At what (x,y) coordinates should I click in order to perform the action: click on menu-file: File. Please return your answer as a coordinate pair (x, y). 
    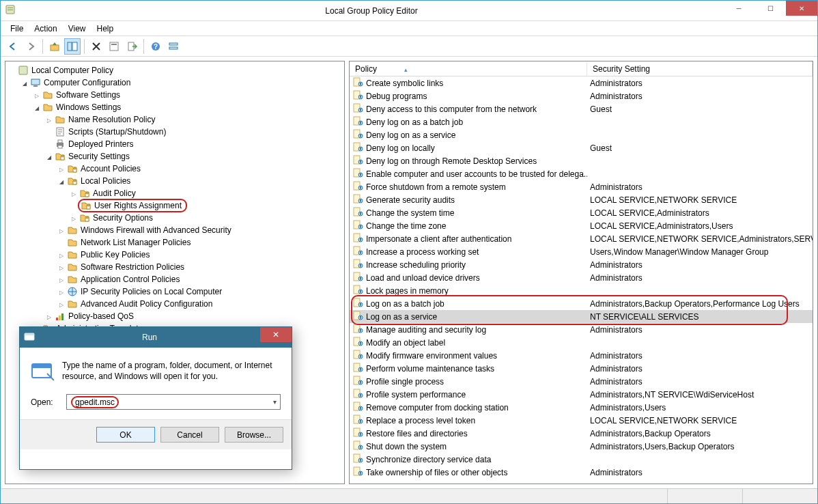
    Looking at the image, I should click on (16, 29).